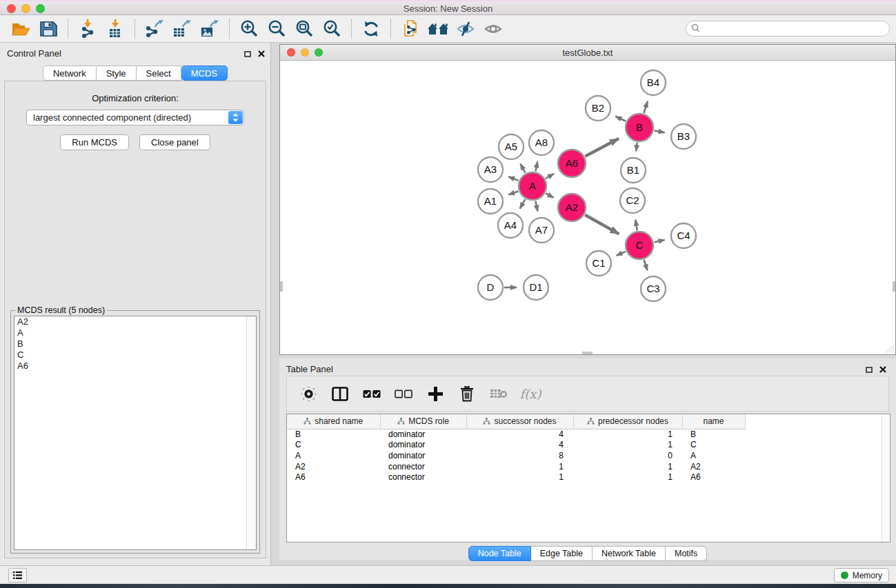 The height and width of the screenshot is (588, 896). What do you see at coordinates (684, 236) in the screenshot?
I see `graph-node-C4: C4` at bounding box center [684, 236].